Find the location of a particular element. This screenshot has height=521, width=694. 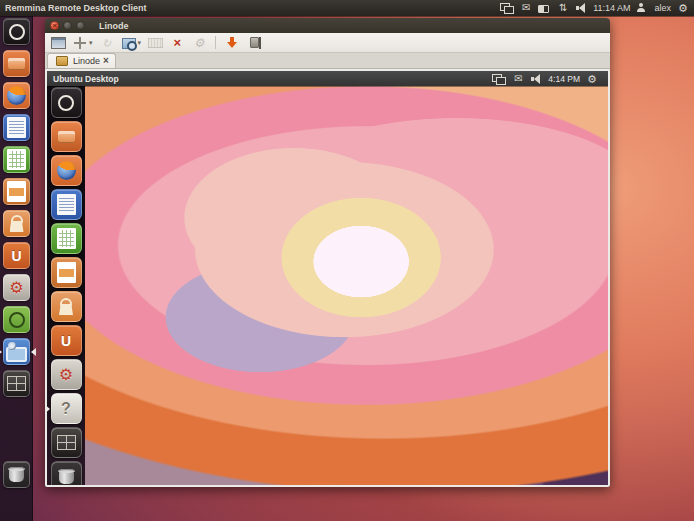

host-launcher-items: U⚙ is located at coordinates (16, 210).